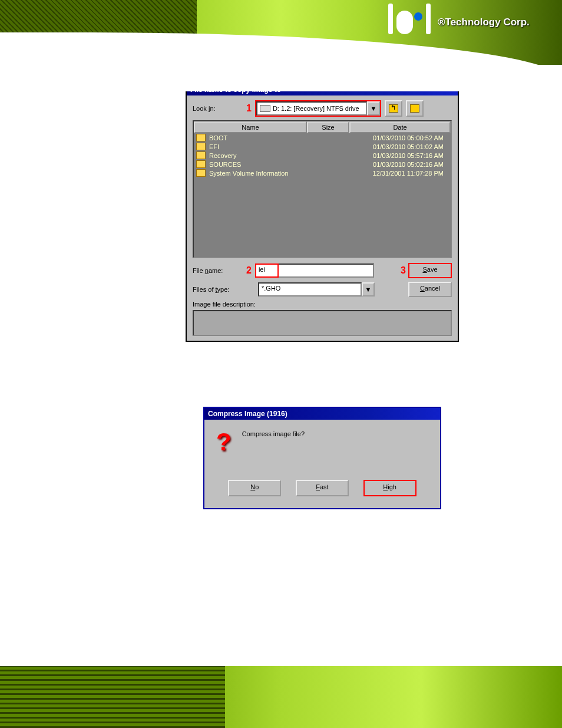 This screenshot has height=728, width=562. I want to click on new-folder-icon, so click(415, 108).